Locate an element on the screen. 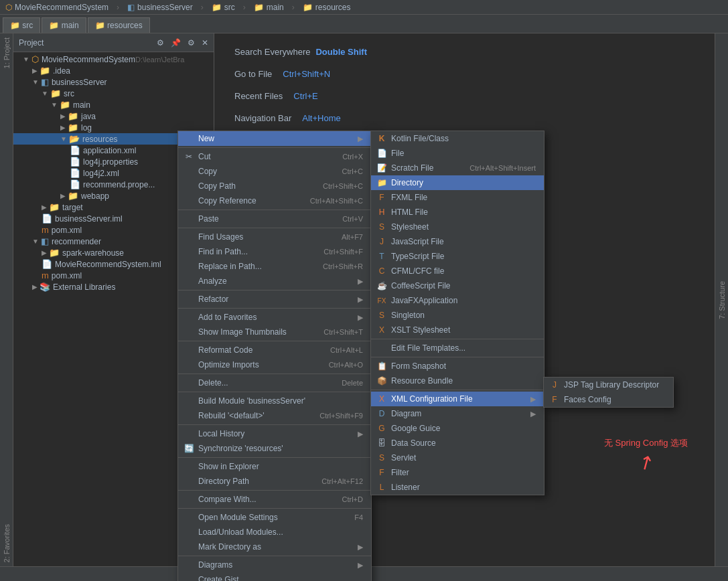 Image resolution: width=728 pixels, height=581 pixels. src-crumb: 📁 src is located at coordinates (224, 7).